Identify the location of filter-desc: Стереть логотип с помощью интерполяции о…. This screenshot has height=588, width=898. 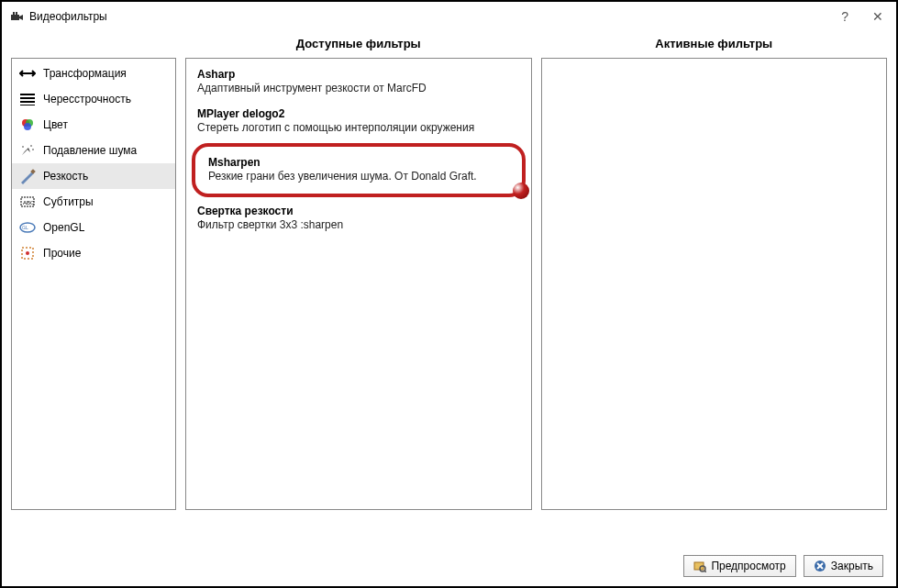
(359, 128).